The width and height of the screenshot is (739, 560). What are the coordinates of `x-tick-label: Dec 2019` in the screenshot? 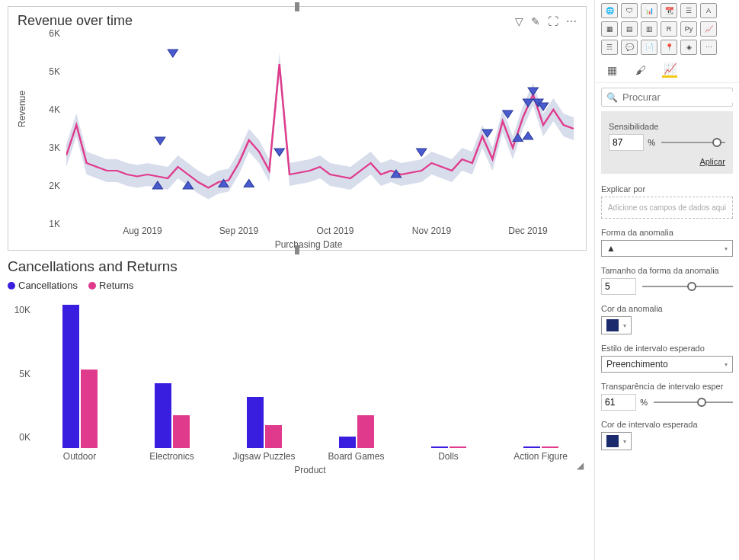 It's located at (527, 231).